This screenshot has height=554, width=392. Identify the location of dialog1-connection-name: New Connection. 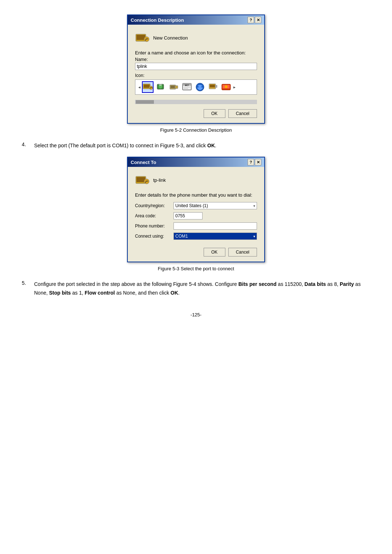
(171, 38).